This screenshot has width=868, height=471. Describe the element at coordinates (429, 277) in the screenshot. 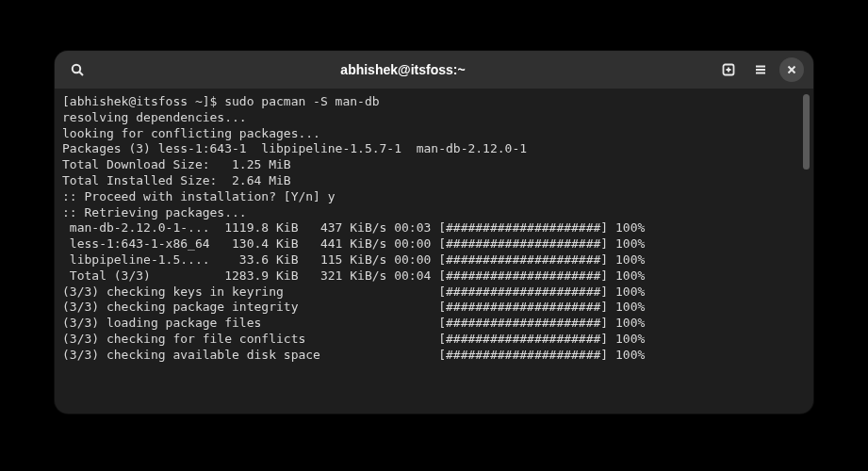

I see `terminal-line: Total (3/3) 1283.9 KiB 321 KiB/s 00:04 […` at that location.